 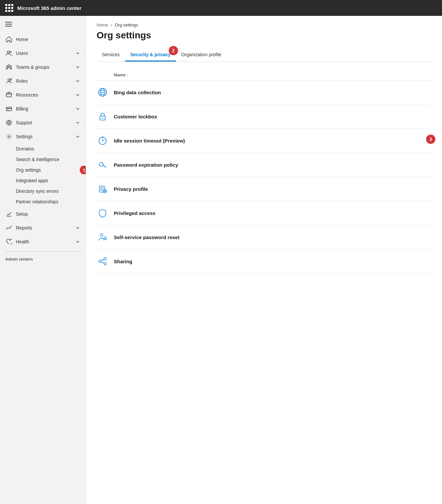 What do you see at coordinates (44, 137) in the screenshot?
I see `sidebar-item-settings-label: Settings` at bounding box center [44, 137].